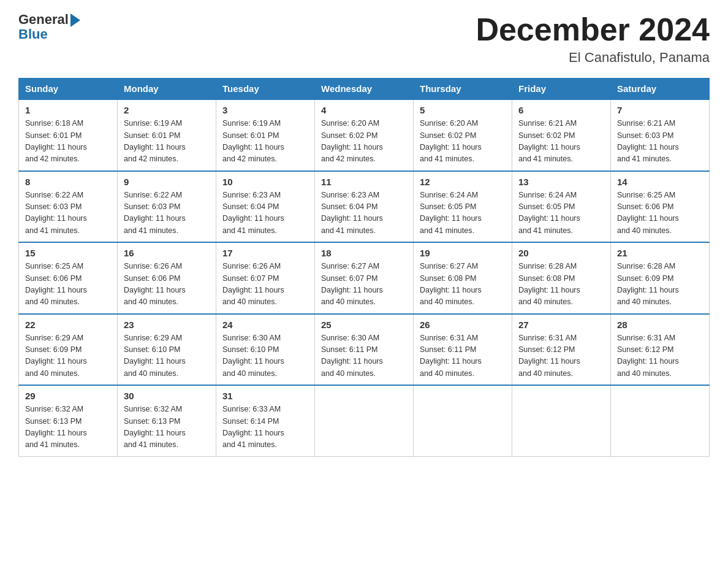  I want to click on day-info: Sunrise: 6:28 AM Sunset: 6:08 PM Dayligh…, so click(561, 285).